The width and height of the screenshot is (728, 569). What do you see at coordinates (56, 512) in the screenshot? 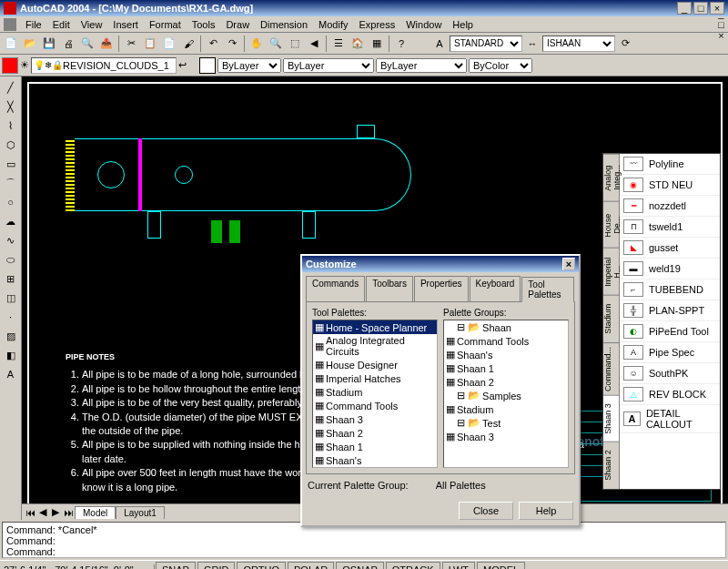
I see `tab-next-icon: ▶` at bounding box center [56, 512].